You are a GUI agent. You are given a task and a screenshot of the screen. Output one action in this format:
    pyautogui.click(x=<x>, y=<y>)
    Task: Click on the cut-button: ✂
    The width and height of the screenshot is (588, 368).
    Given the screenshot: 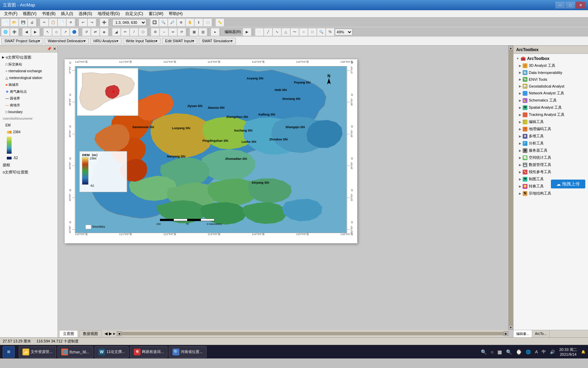 What is the action you would take?
    pyautogui.click(x=44, y=22)
    